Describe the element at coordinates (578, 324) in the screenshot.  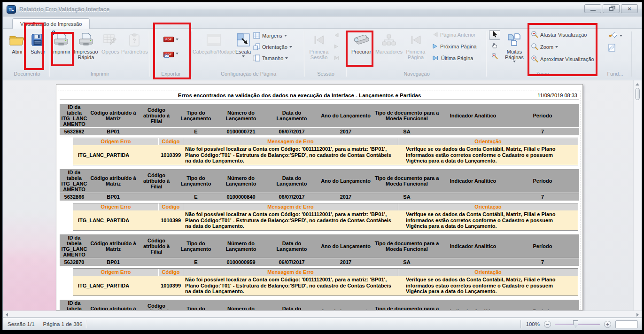
I see `zoom-slider` at that location.